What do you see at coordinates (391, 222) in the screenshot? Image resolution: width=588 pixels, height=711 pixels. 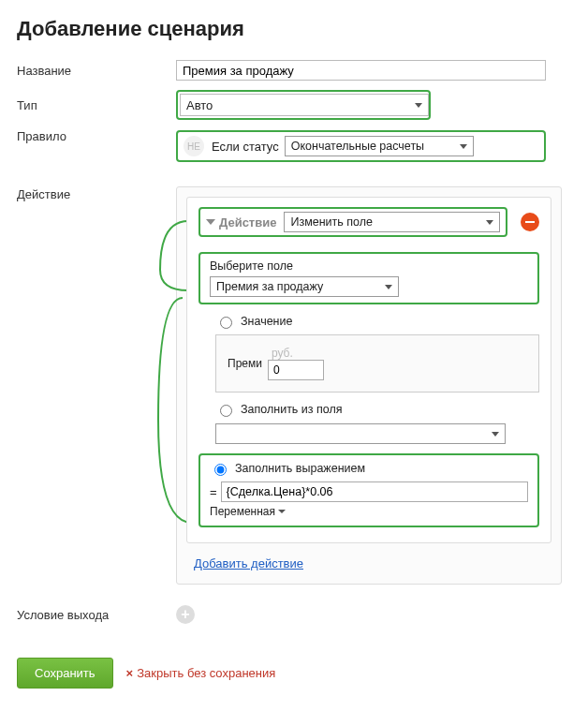 I see `action-type-select: Изменить поле` at bounding box center [391, 222].